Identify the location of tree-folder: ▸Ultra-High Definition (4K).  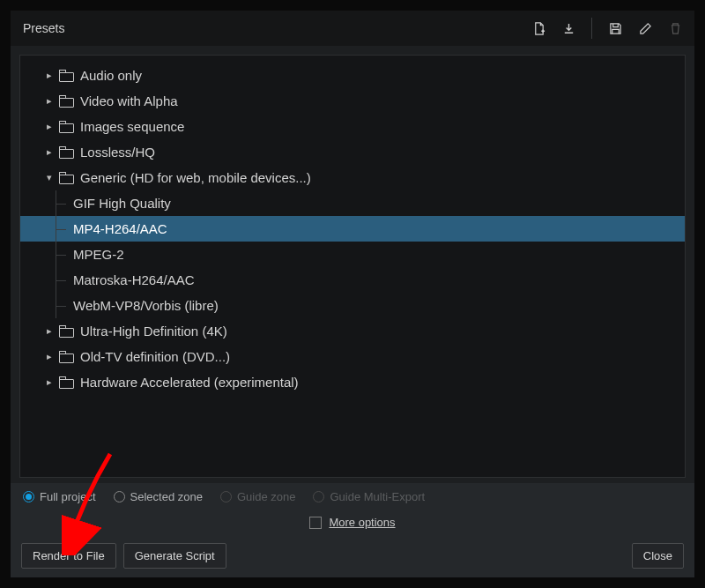
(352, 331).